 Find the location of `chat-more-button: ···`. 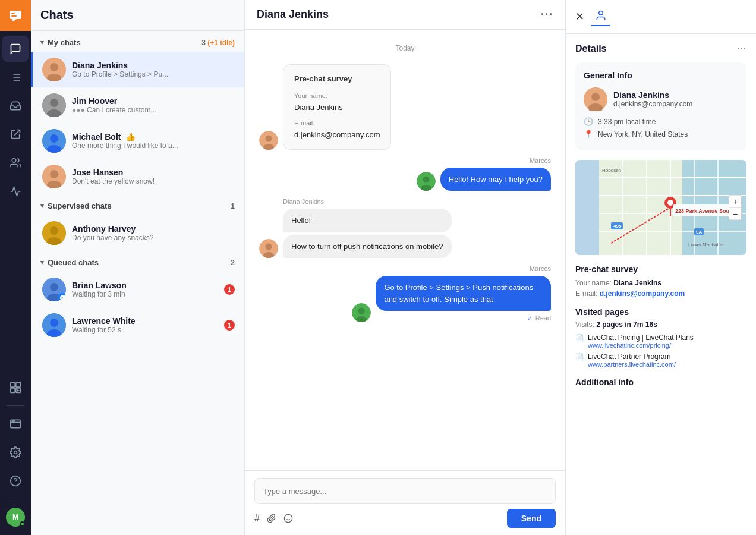

chat-more-button: ··· is located at coordinates (547, 14).